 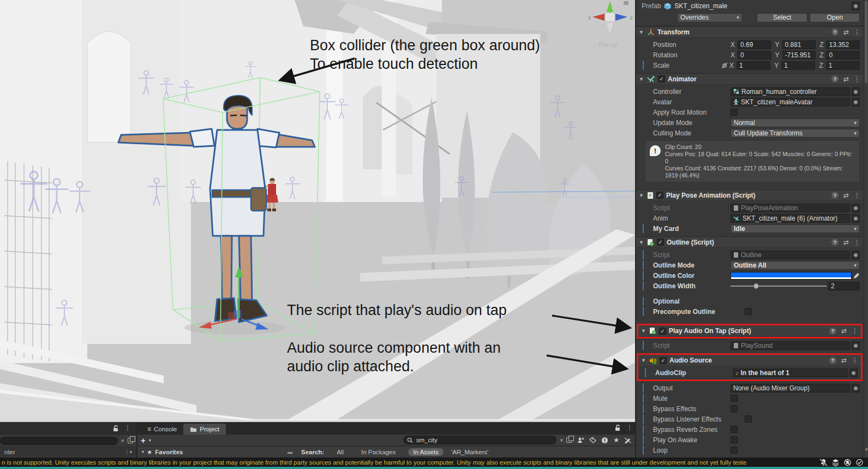 What do you see at coordinates (426, 452) in the screenshot?
I see `scope-in-assets: In Assets` at bounding box center [426, 452].